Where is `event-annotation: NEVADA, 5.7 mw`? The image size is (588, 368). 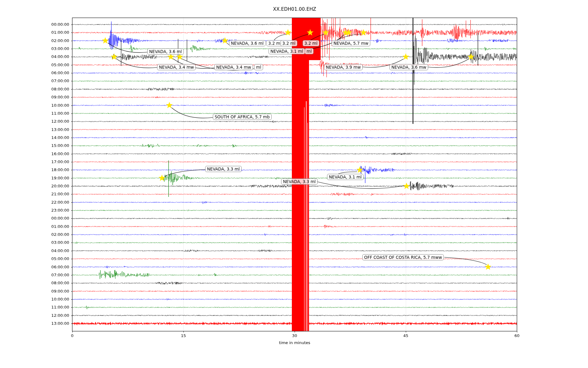
event-annotation: NEVADA, 5.7 mw is located at coordinates (351, 43).